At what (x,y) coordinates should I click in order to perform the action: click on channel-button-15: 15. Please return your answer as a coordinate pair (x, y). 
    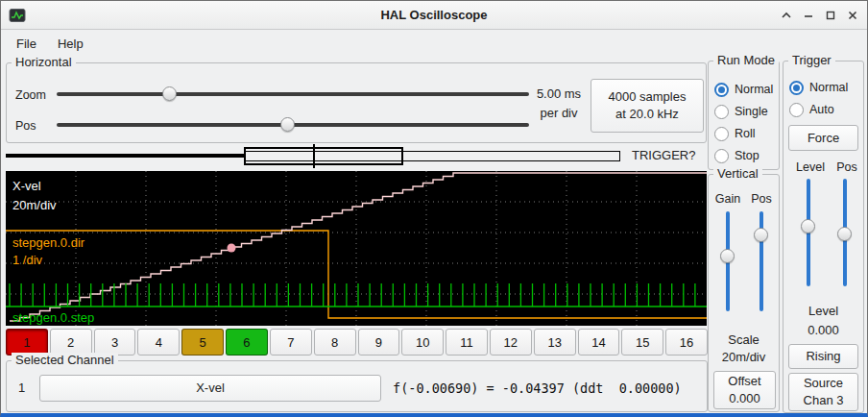
    Looking at the image, I should click on (642, 342).